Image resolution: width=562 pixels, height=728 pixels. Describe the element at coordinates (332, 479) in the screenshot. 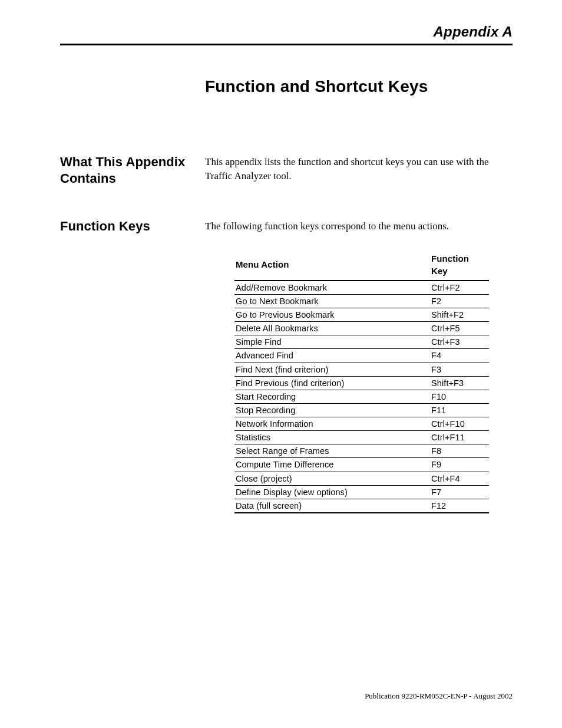

I see `table-cell-action: Close (project)` at that location.